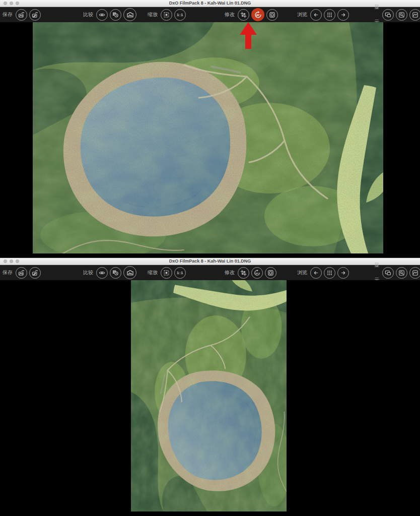 Image resolution: width=420 pixels, height=516 pixels. Describe the element at coordinates (343, 273) in the screenshot. I see `next-arrow-icon` at that location.